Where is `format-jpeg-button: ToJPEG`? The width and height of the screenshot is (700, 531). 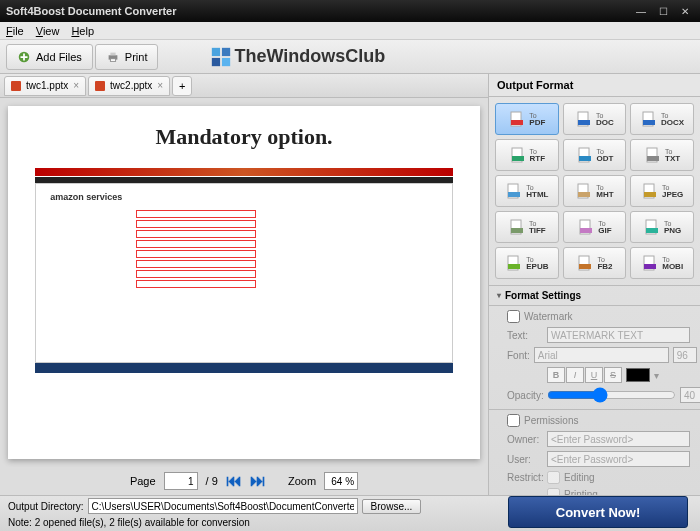 format-jpeg-button: ToJPEG is located at coordinates (662, 191).